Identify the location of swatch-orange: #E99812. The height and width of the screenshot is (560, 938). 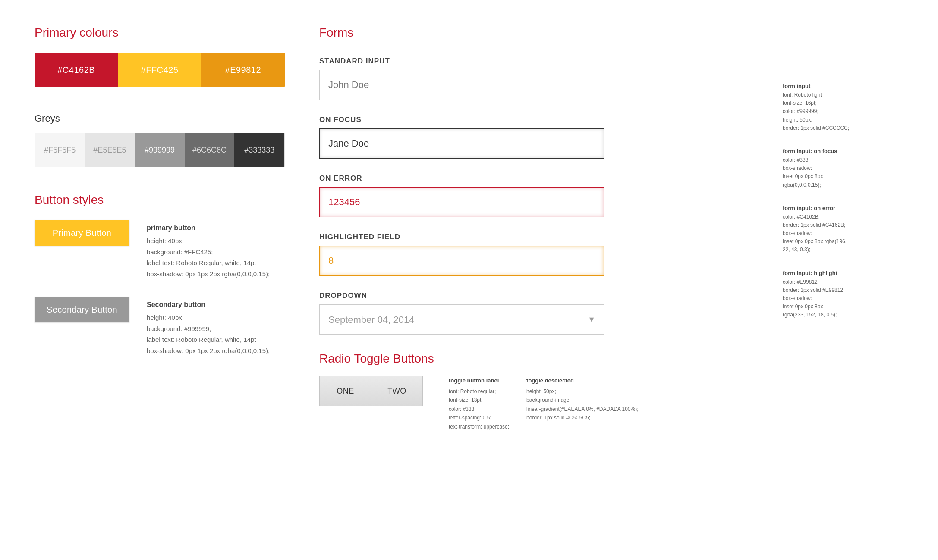
(243, 70).